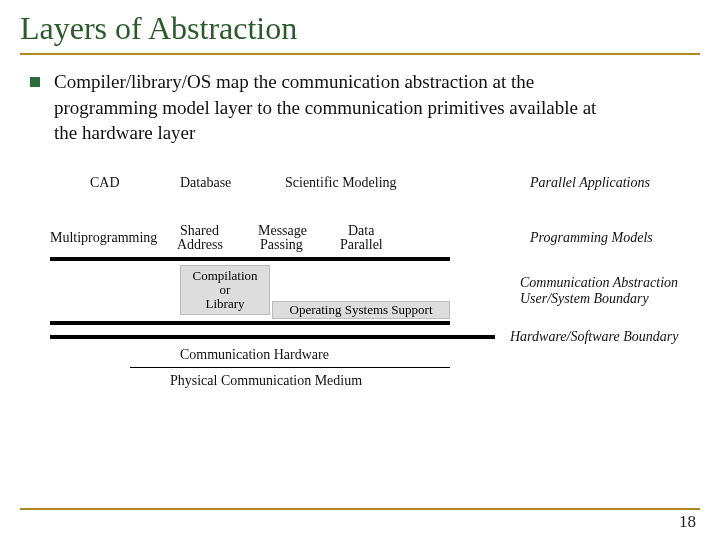 Image resolution: width=720 pixels, height=540 pixels. I want to click on label-hw-sw-boundary: Hardware/Software Boundary, so click(594, 337).